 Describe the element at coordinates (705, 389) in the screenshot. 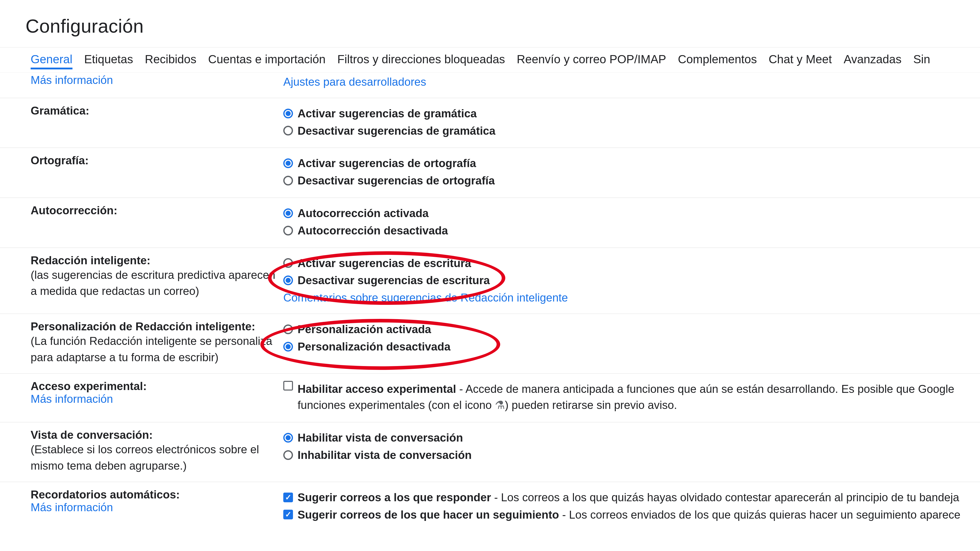

I see `experimental-desc1: - Accede de manera anticipada a funcione…` at that location.